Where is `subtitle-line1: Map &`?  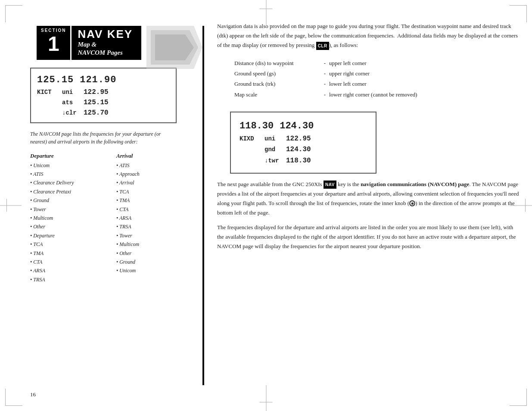 subtitle-line1: Map & is located at coordinates (105, 45).